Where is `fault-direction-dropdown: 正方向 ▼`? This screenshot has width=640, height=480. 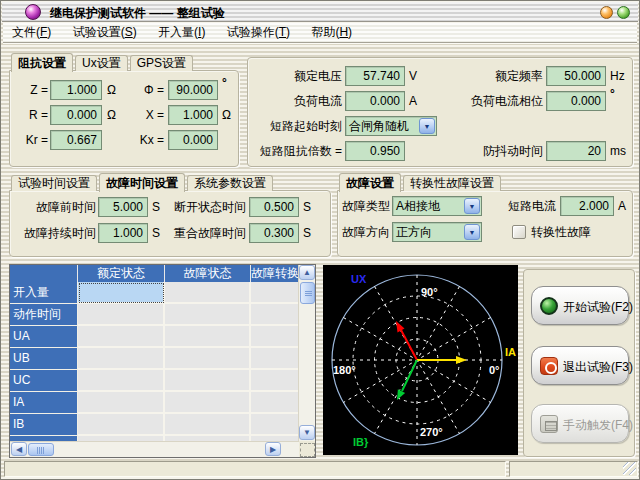
fault-direction-dropdown: 正方向 ▼ is located at coordinates (437, 232).